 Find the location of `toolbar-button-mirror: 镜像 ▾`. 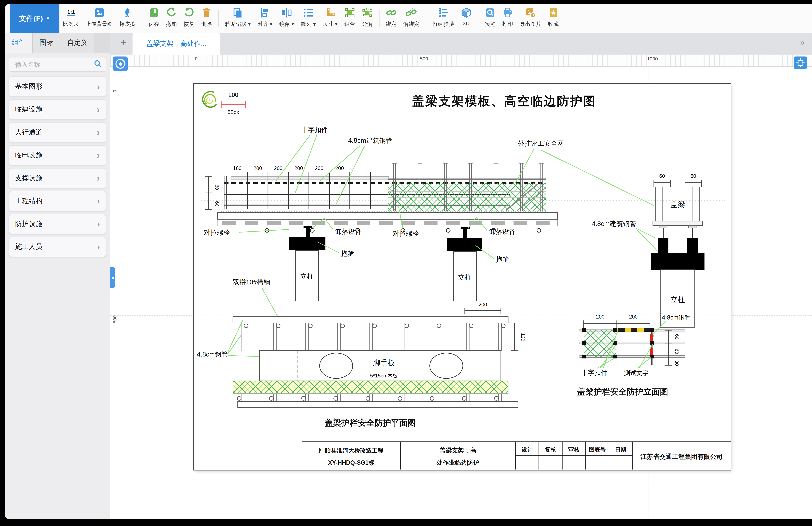

toolbar-button-mirror: 镜像 ▾ is located at coordinates (287, 18).